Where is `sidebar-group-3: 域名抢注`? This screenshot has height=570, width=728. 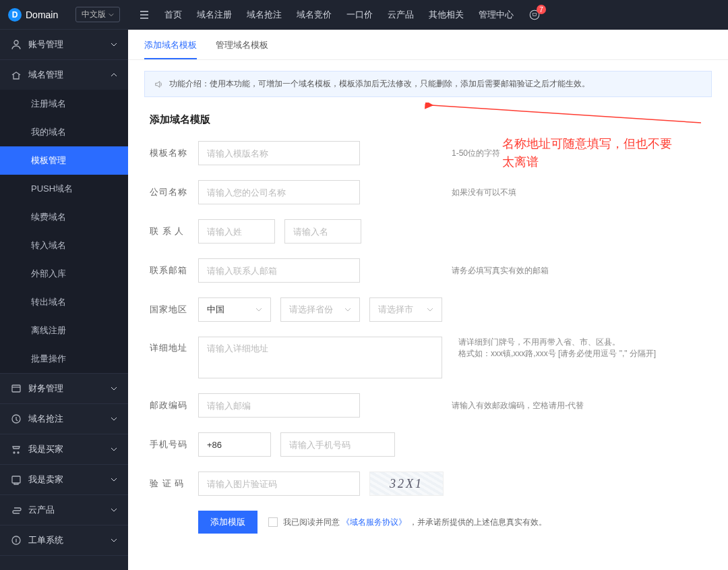
sidebar-group-3: 域名抢注 is located at coordinates (64, 419).